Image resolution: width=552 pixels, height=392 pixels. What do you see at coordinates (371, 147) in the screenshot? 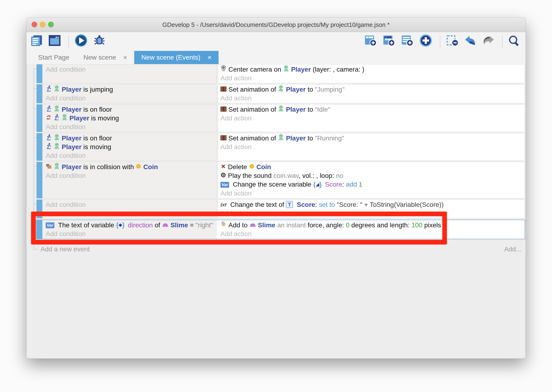
I see `actions-cell: Set animation of Player to "Running"Add …` at bounding box center [371, 147].